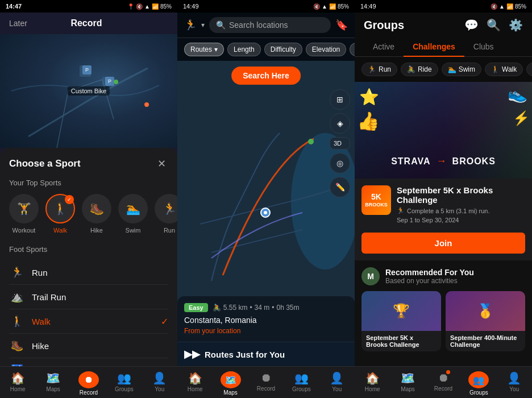  Describe the element at coordinates (443, 383) in the screenshot. I see `nav-record-3: ⏺ Record` at that location.